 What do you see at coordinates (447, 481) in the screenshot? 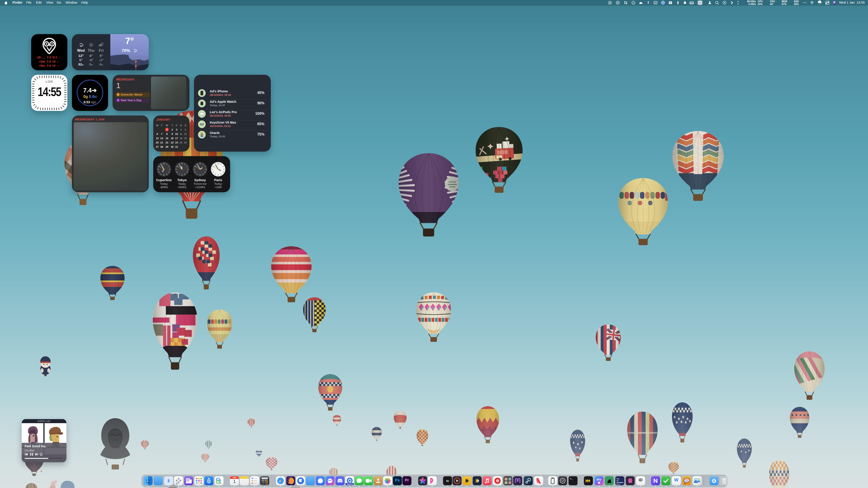
I see `svg-text: tv` at bounding box center [447, 481].